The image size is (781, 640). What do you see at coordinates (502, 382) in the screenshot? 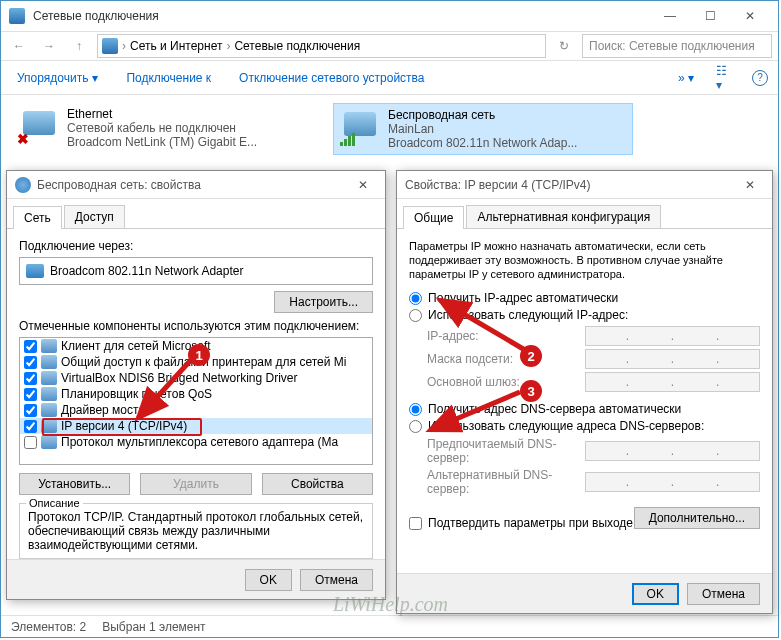
I see `gateway-label: Основной шлюз:` at bounding box center [502, 382].